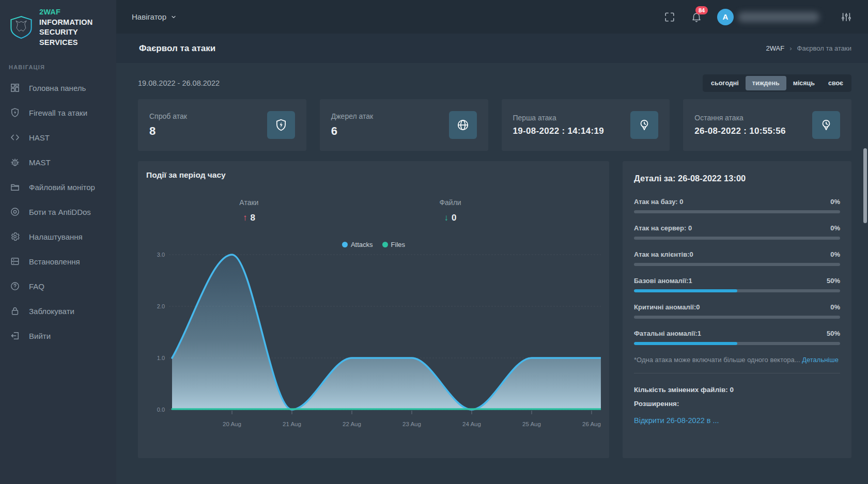 The image size is (868, 484). I want to click on note-more-link: Детальніше, so click(820, 360).